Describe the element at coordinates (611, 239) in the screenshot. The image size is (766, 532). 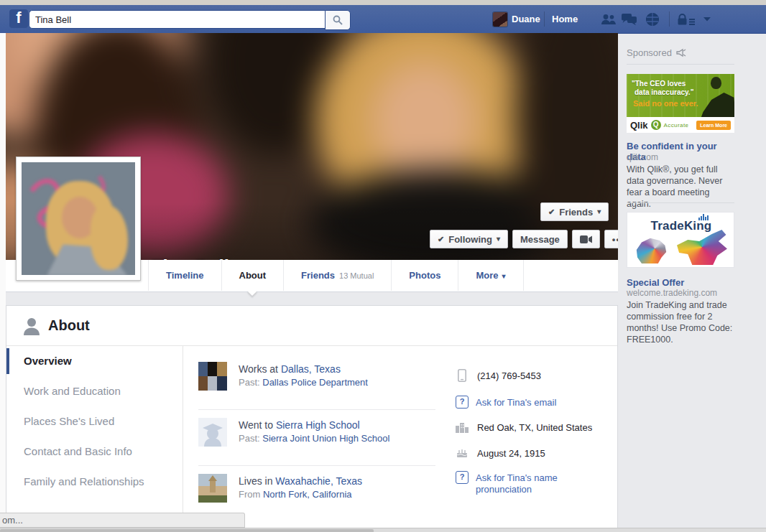
I see `more-options-button: •••` at that location.